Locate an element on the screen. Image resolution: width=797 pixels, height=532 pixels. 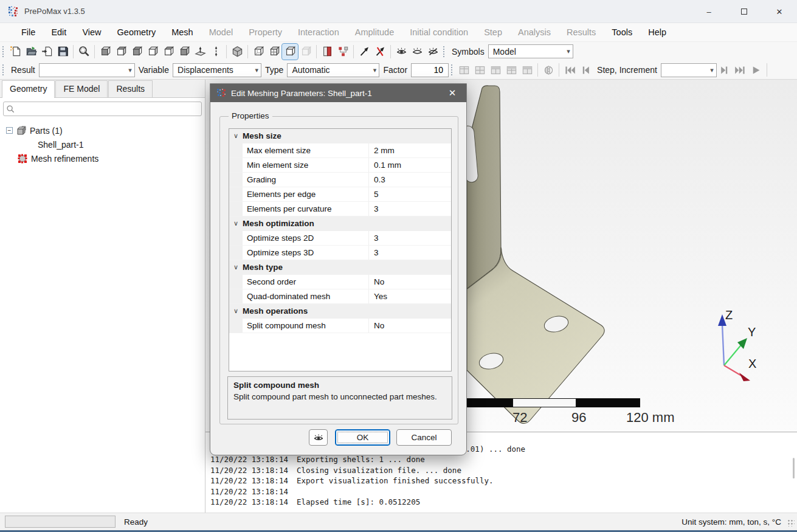
view-left-button is located at coordinates (137, 52).